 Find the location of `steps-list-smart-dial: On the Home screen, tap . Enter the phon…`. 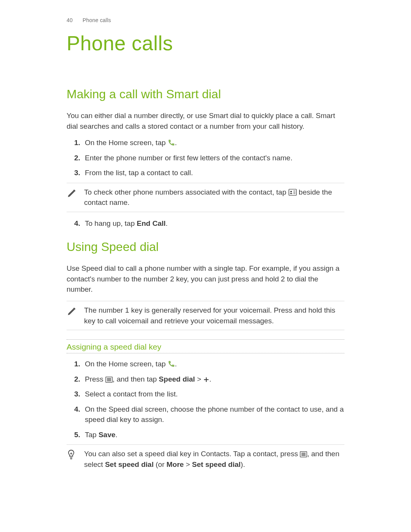

steps-list-smart-dial: On the Home screen, tap . Enter the phon… is located at coordinates (206, 158).